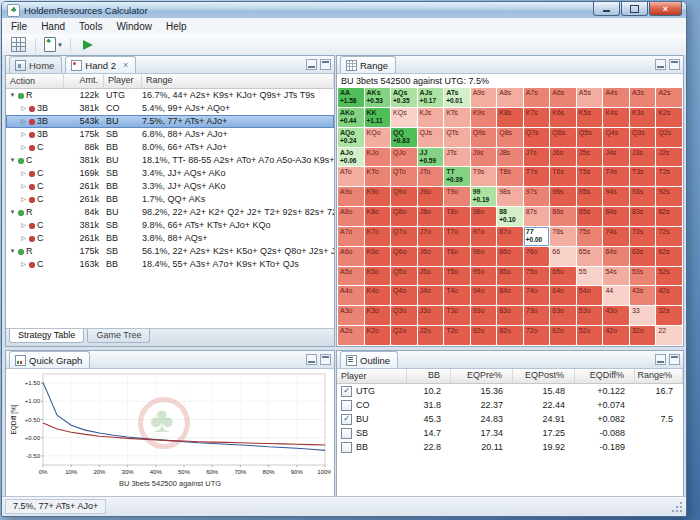 The width and height of the screenshot is (700, 520). What do you see at coordinates (643, 336) in the screenshot?
I see `hand-cell-32o: 32o` at bounding box center [643, 336].